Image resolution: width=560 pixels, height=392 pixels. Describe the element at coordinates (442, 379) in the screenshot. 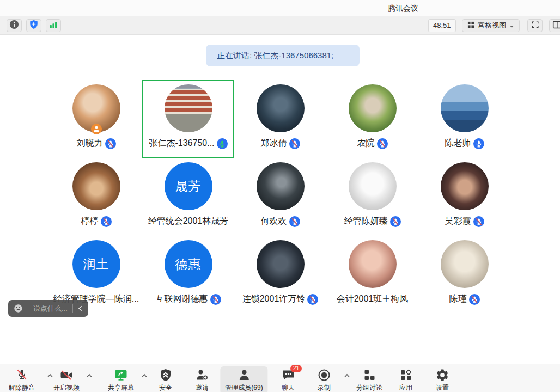

I see `toolbar-item-settings: 设置` at that location.